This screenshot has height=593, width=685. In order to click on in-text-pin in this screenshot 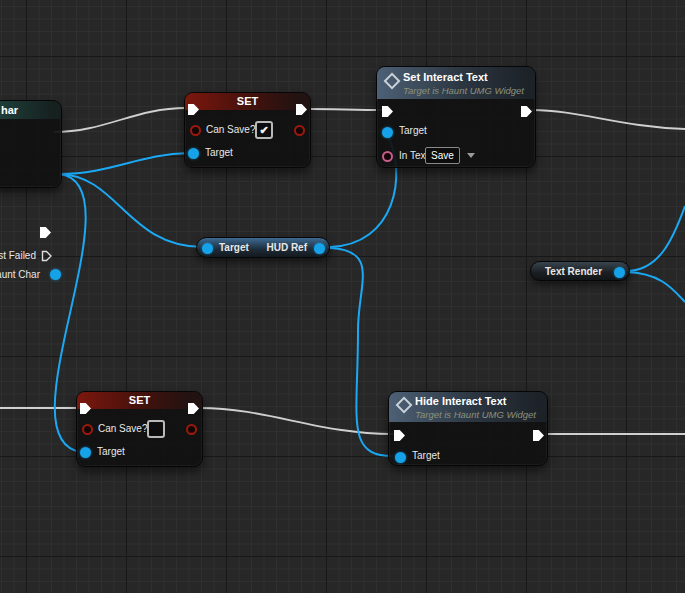, I will do `click(388, 156)`.